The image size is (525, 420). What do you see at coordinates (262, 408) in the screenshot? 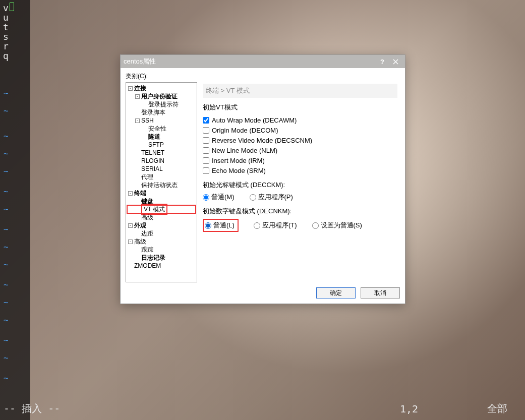
I see `status-bar: -- 插入 -- 1,2 全部` at bounding box center [262, 408].